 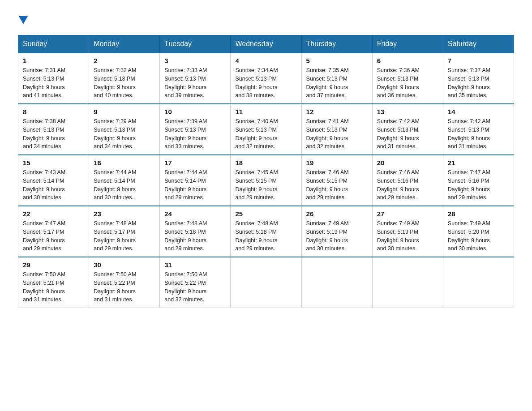 I want to click on calendar-cell: 9Sunrise: 7:39 AMSunset: 5:13 PMDaylight…, so click(x=124, y=129).